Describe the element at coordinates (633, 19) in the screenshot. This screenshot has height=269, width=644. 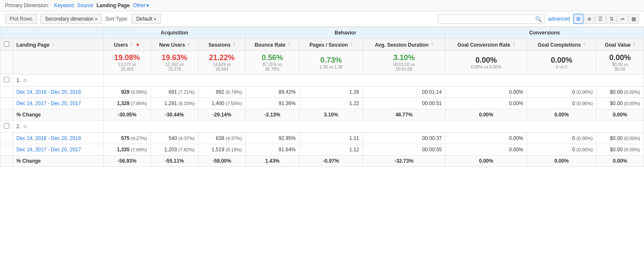
I see `view-timeline-button: ▦` at that location.